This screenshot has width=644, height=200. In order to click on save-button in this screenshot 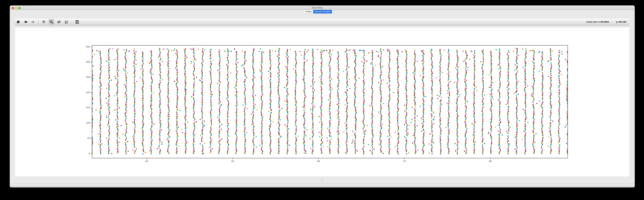, I will do `click(77, 22)`.